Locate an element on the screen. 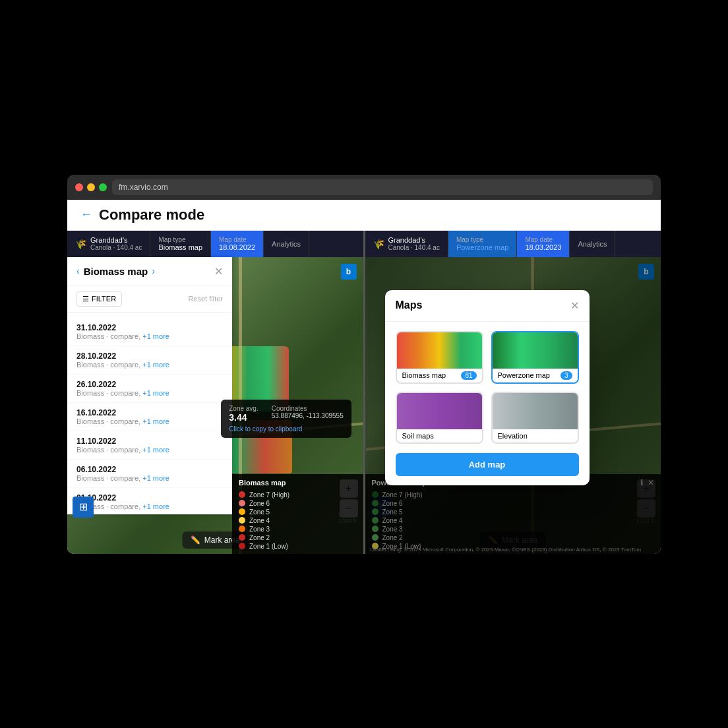 The height and width of the screenshot is (728, 728). maps-dialog: Maps ✕ Biomass map is located at coordinates (487, 388).